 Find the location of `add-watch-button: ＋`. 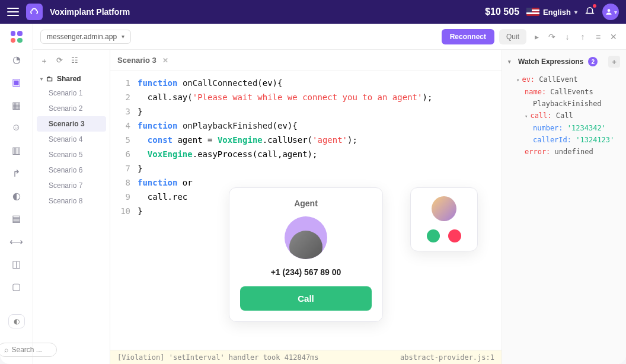

add-watch-button: ＋ is located at coordinates (614, 62).